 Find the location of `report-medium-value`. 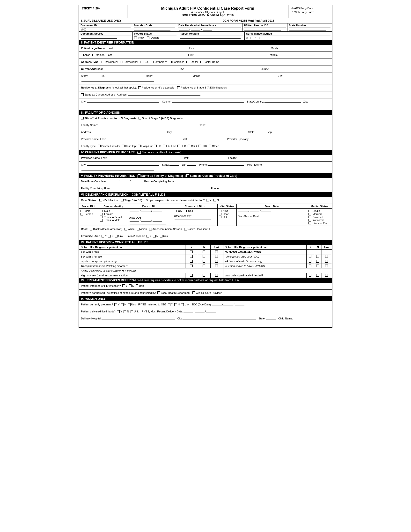

report-medium-value is located at coordinates (211, 38).